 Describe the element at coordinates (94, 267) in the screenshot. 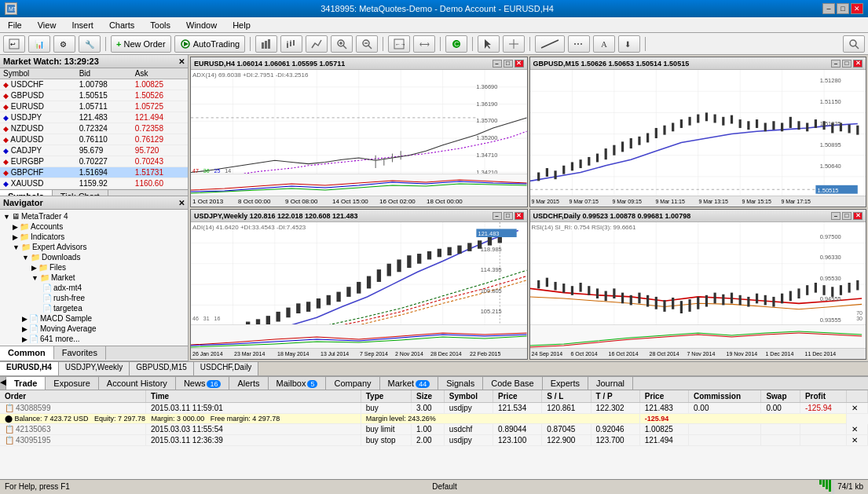

I see `navigator-tree-item: ▶ 📁 Files` at that location.